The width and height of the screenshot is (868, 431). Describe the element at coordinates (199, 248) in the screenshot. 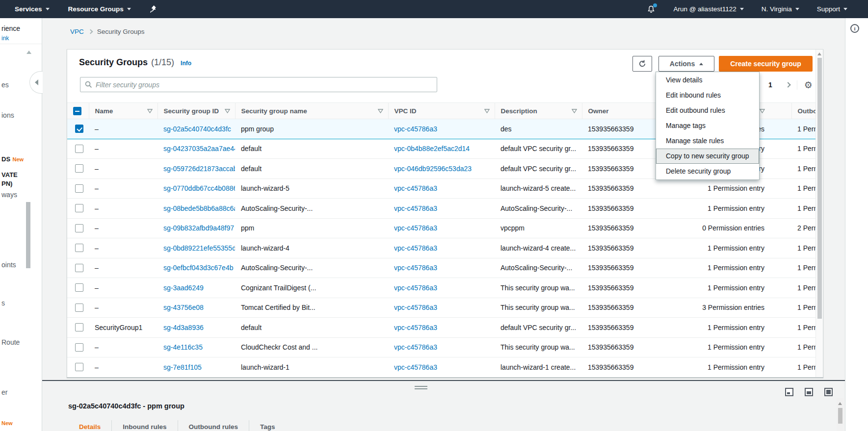

I see `sg-id-link: sg-0bd89221efe55355d` at that location.